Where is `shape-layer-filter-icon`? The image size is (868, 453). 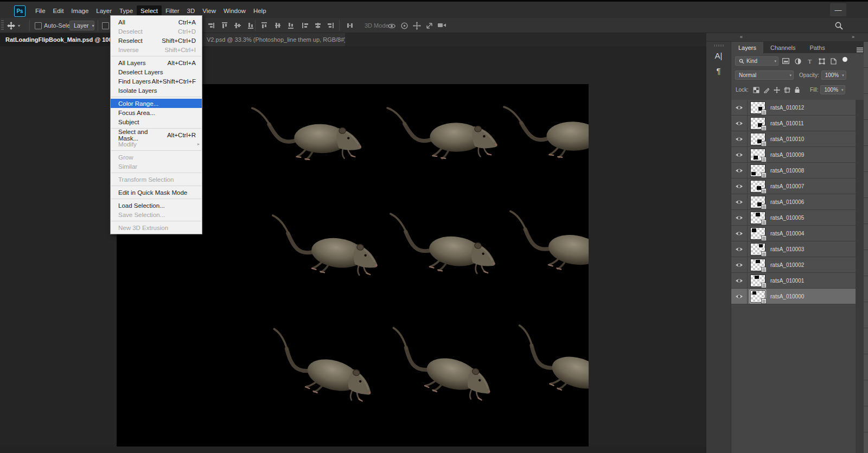 shape-layer-filter-icon is located at coordinates (821, 61).